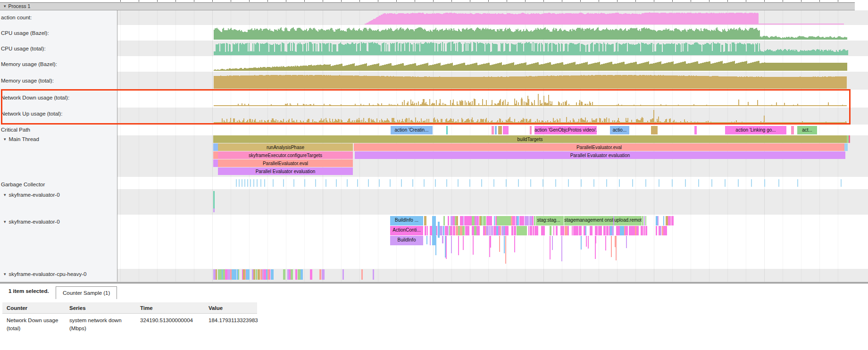  What do you see at coordinates (427, 7) in the screenshot?
I see `process-header: ▾Process 1` at bounding box center [427, 7].